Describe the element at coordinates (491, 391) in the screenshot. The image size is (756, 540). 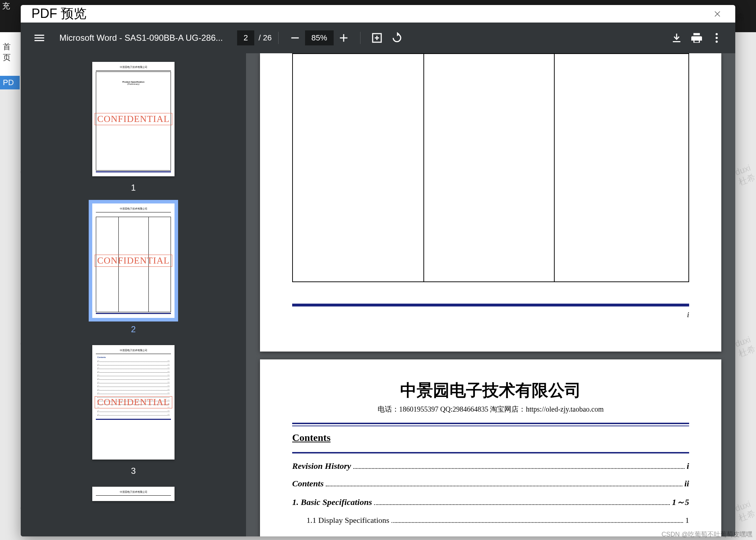
I see `company-name: 中景园电子技术有限公司` at that location.